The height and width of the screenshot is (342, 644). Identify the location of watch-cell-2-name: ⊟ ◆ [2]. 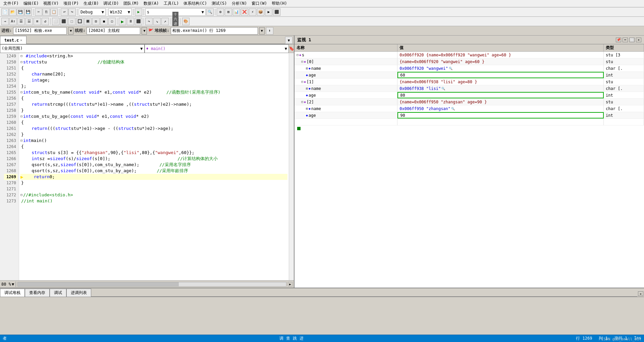
(346, 102).